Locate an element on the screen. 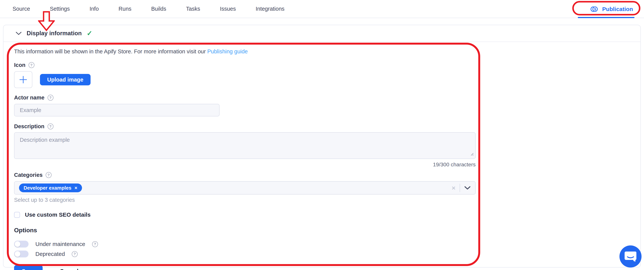 This screenshot has width=644, height=270. intro-text: This information will be shown in the Ap… is located at coordinates (322, 52).